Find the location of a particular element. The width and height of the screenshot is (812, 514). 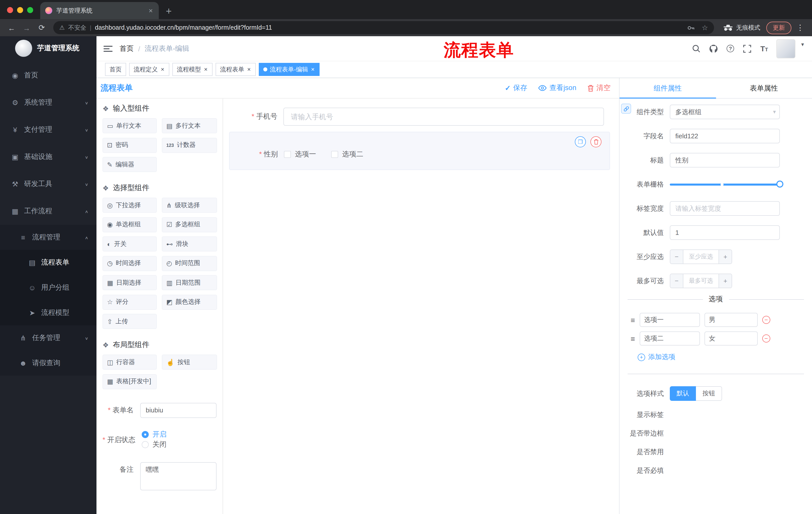

sidebar-logo: 芋道管理系统 is located at coordinates (48, 48).